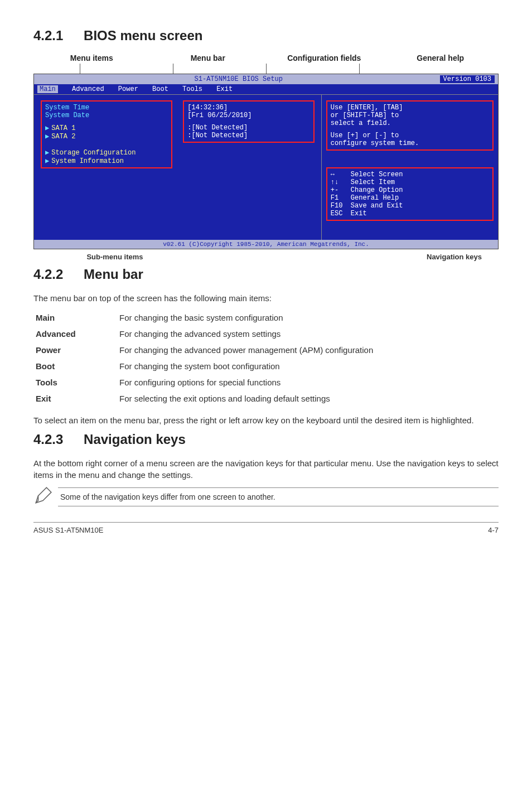 This screenshot has height=802, width=532. I want to click on tab-main: Main, so click(48, 89).